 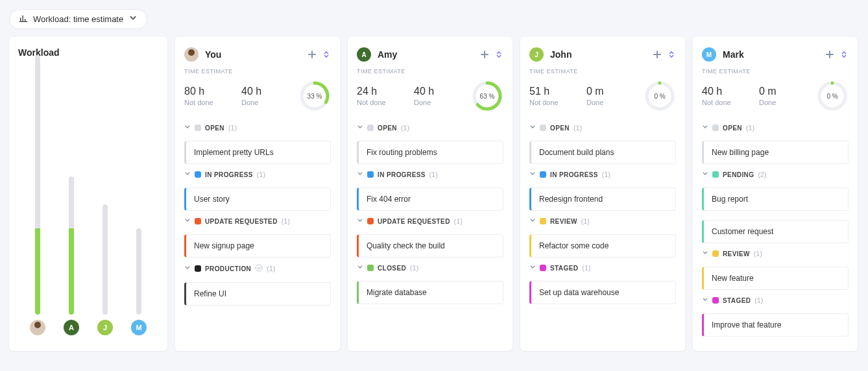 What do you see at coordinates (258, 152) in the screenshot?
I see `task-card: Implement pretty URLs` at bounding box center [258, 152].